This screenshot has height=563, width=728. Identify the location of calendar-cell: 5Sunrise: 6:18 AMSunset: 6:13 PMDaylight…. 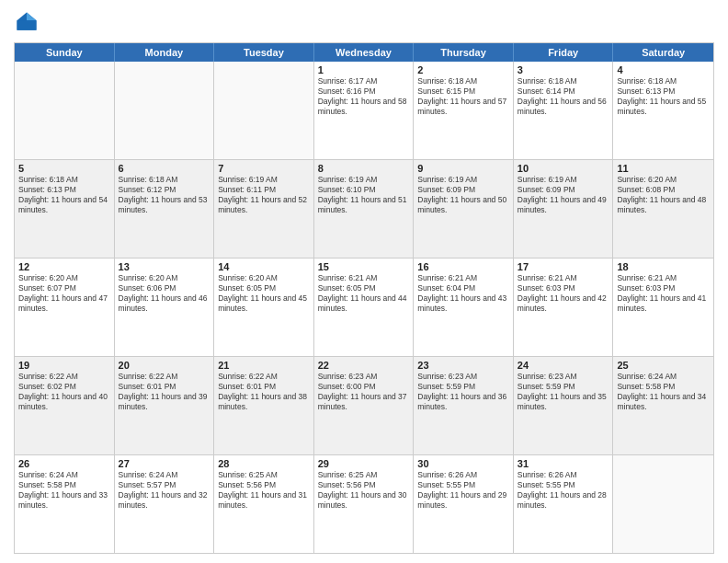
(64, 209).